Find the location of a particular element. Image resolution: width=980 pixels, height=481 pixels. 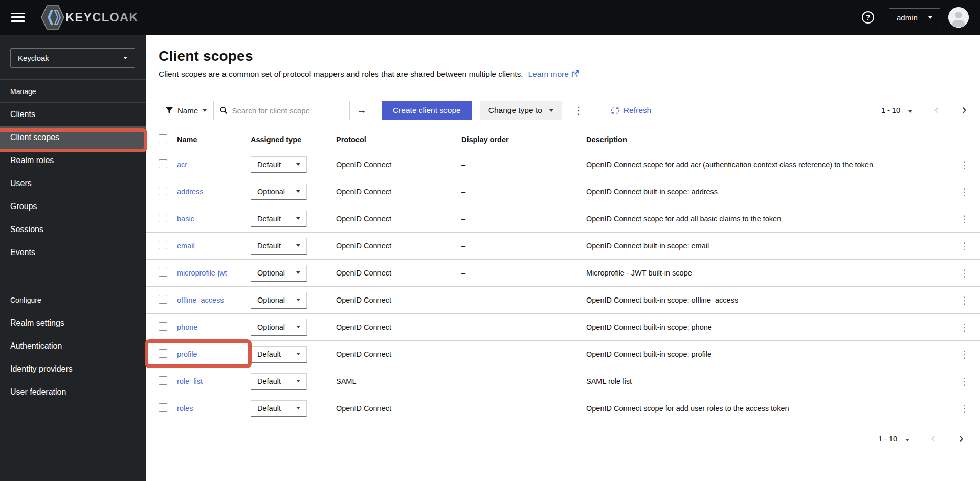

table-row: basic Default OpenID Connect – OpenID Co… is located at coordinates (563, 219).